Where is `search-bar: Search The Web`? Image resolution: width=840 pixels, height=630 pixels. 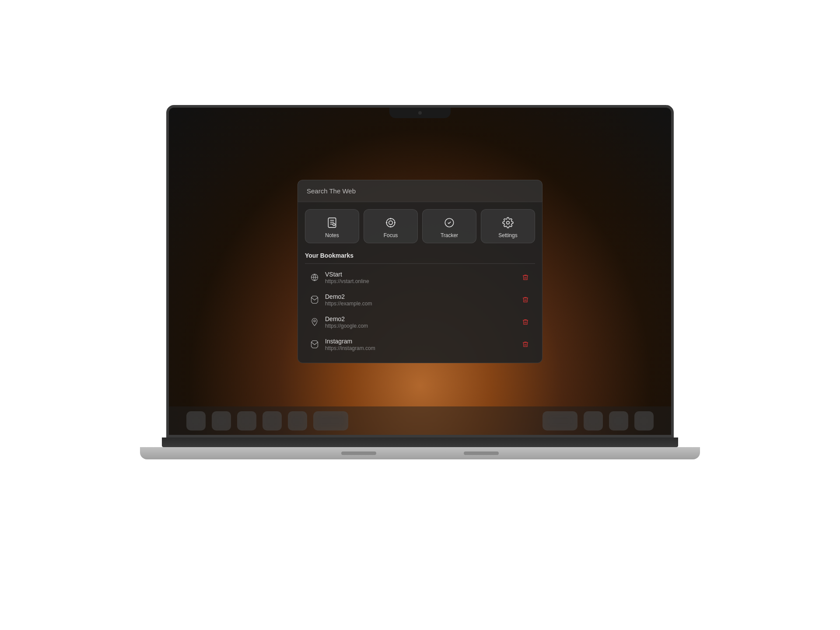
search-bar: Search The Web is located at coordinates (420, 191).